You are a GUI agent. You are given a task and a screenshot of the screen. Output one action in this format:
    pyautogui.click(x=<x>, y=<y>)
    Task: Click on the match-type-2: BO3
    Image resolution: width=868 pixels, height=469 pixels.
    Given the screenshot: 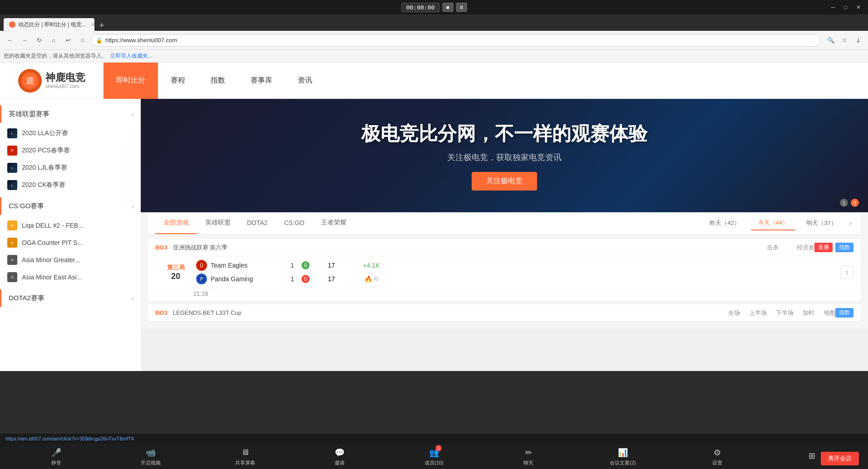 What is the action you would take?
    pyautogui.click(x=162, y=313)
    